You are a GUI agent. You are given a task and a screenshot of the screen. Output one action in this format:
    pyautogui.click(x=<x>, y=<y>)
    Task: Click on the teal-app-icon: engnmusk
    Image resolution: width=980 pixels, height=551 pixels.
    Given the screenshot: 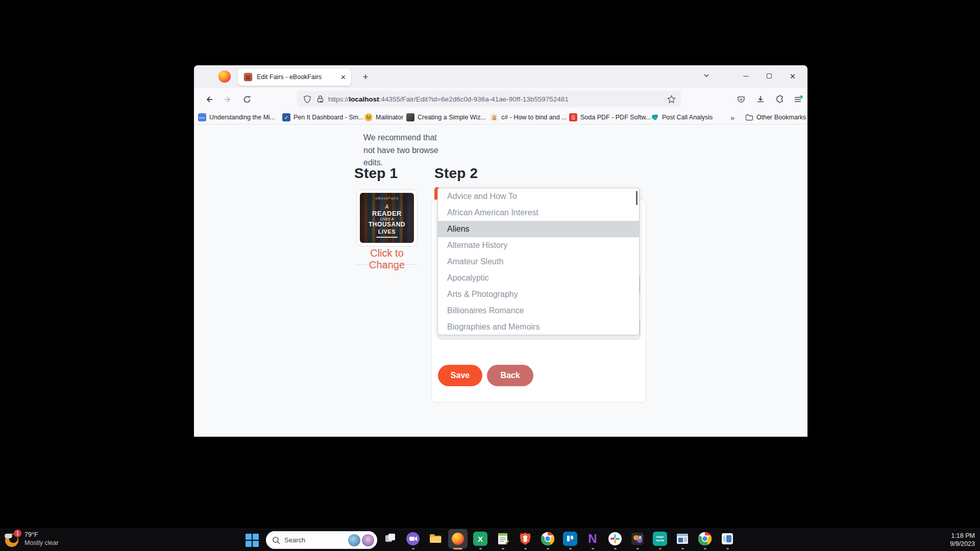 What is the action you would take?
    pyautogui.click(x=660, y=540)
    